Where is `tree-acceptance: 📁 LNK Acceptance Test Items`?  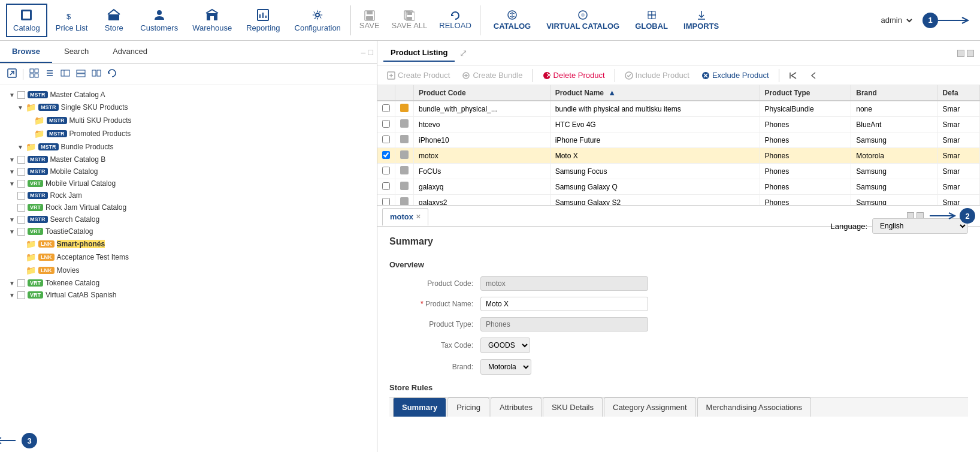
tree-acceptance: 📁 LNK Acceptance Test Items is located at coordinates (188, 257).